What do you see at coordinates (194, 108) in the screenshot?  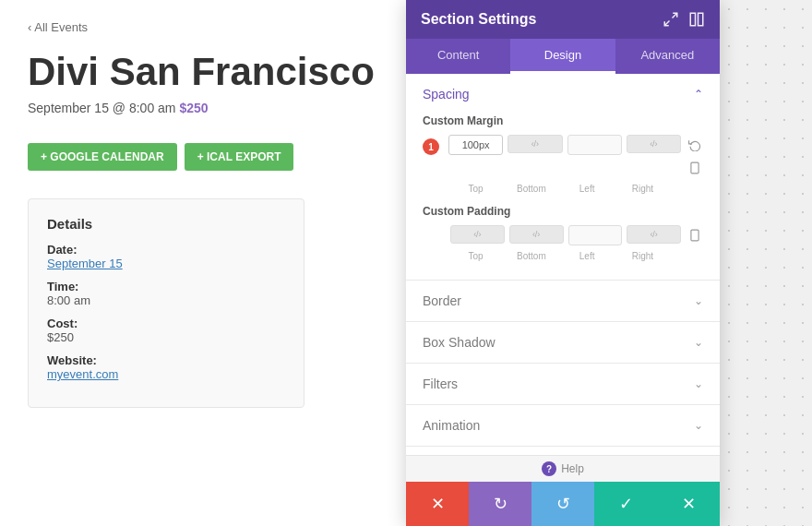 I see `event-price: $250` at bounding box center [194, 108].